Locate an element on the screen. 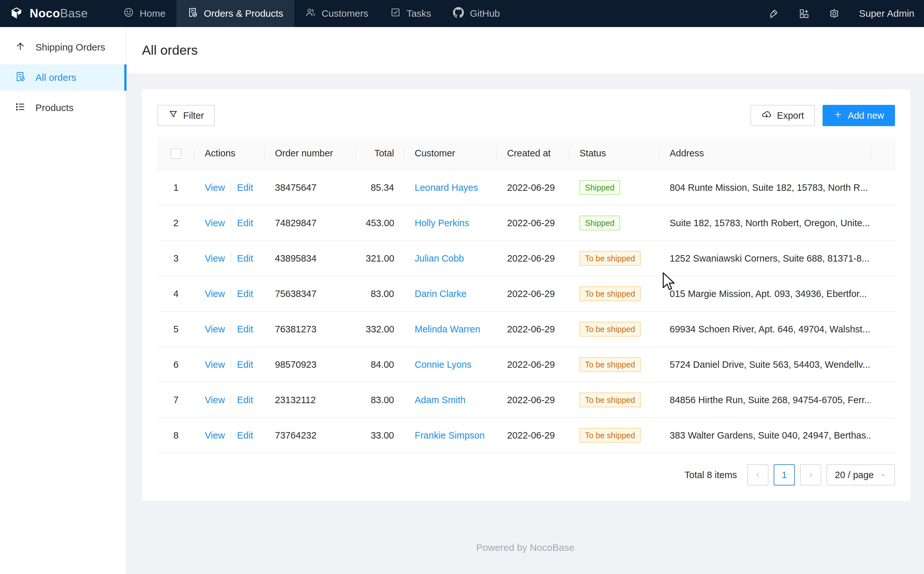  nocobase-logo: NocoBase is located at coordinates (49, 14).